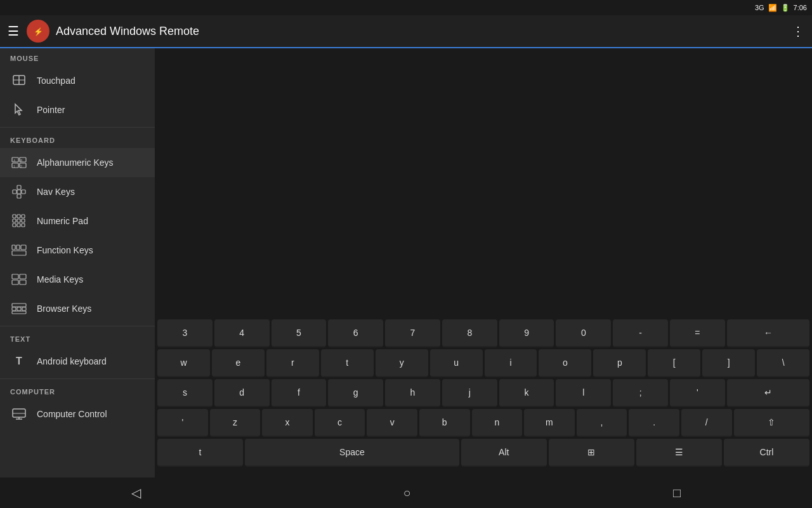 This screenshot has width=812, height=508. Describe the element at coordinates (19, 192) in the screenshot. I see `navkeys-icon` at that location.